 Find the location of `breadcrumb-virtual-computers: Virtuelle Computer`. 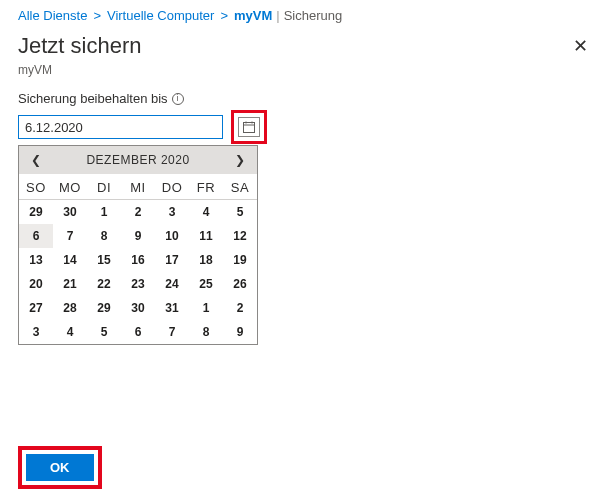

breadcrumb-virtual-computers: Virtuelle Computer is located at coordinates (160, 16).